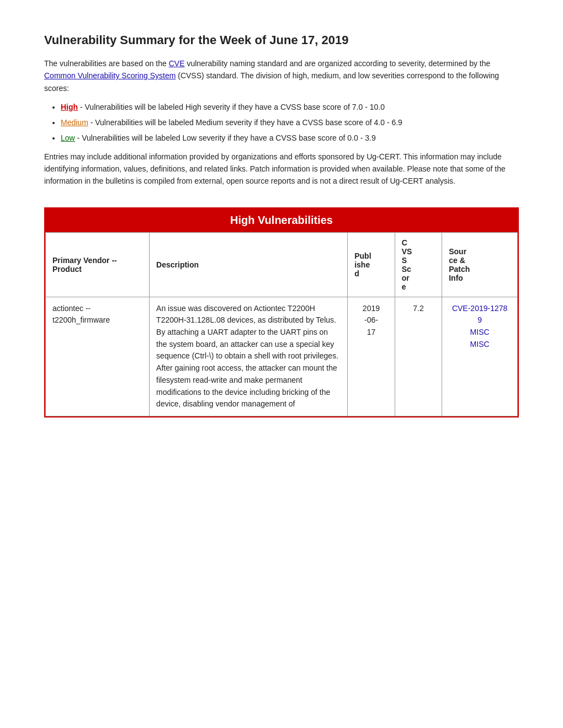  What do you see at coordinates (371, 265) in the screenshot?
I see `col-header-published: Published` at bounding box center [371, 265].